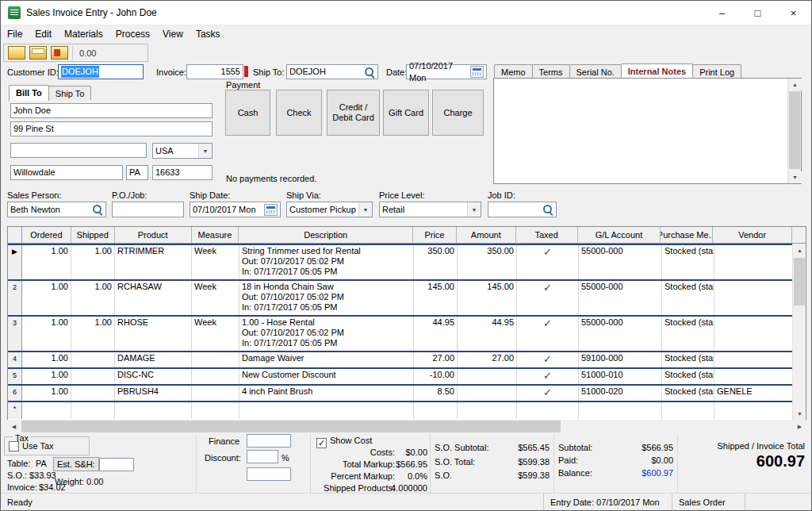 This screenshot has width=812, height=511. I want to click on menu-edit: Edit, so click(43, 34).